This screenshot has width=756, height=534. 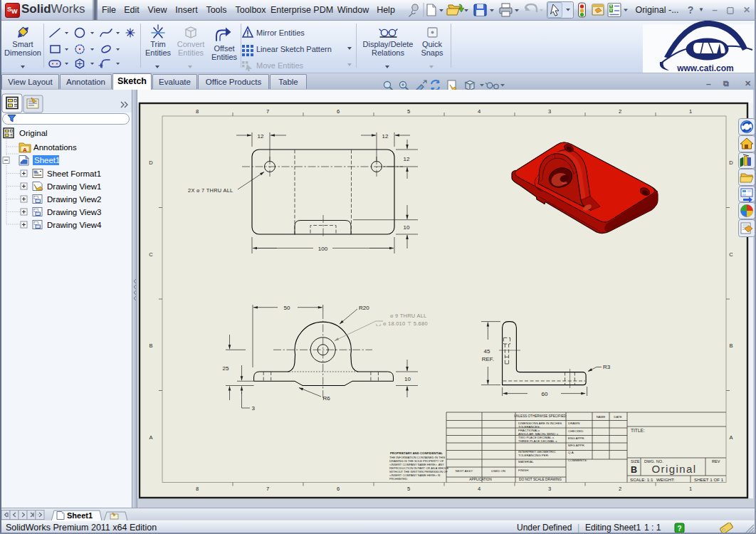 What do you see at coordinates (74, 174) in the screenshot?
I see `svg-text: Sheet Format1` at bounding box center [74, 174].